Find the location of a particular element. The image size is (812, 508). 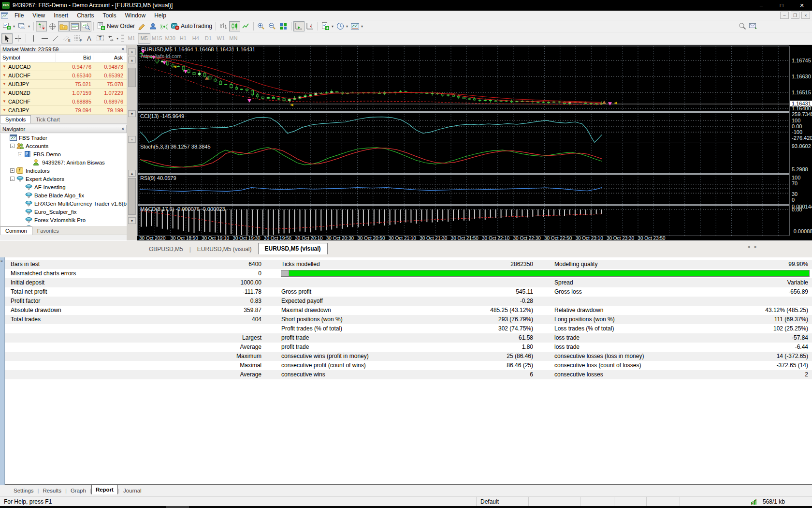

market-watch-row: ▼CADJPY79.09479.199 is located at coordinates (64, 110).